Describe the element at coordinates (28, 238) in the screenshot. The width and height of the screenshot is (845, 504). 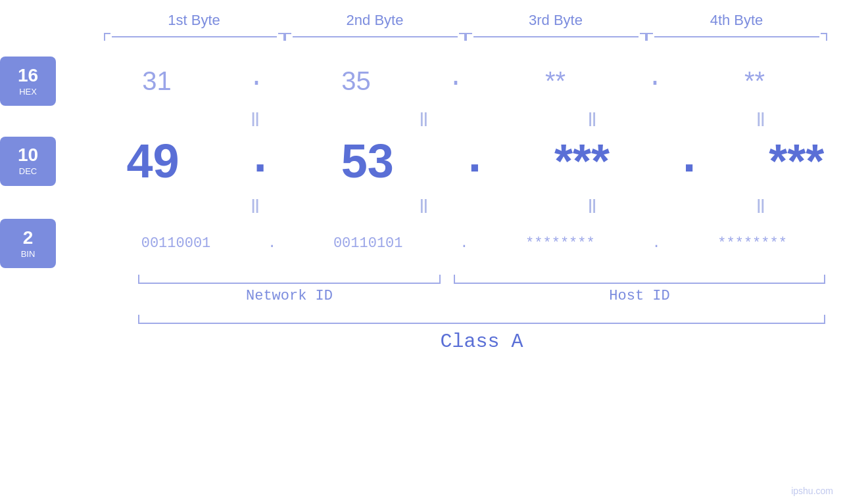
I see `bin-base-number: 2` at that location.